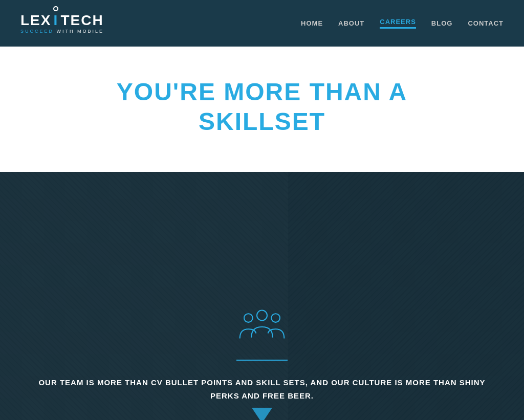 The image size is (524, 420). I want to click on team-group-icon, so click(262, 328).